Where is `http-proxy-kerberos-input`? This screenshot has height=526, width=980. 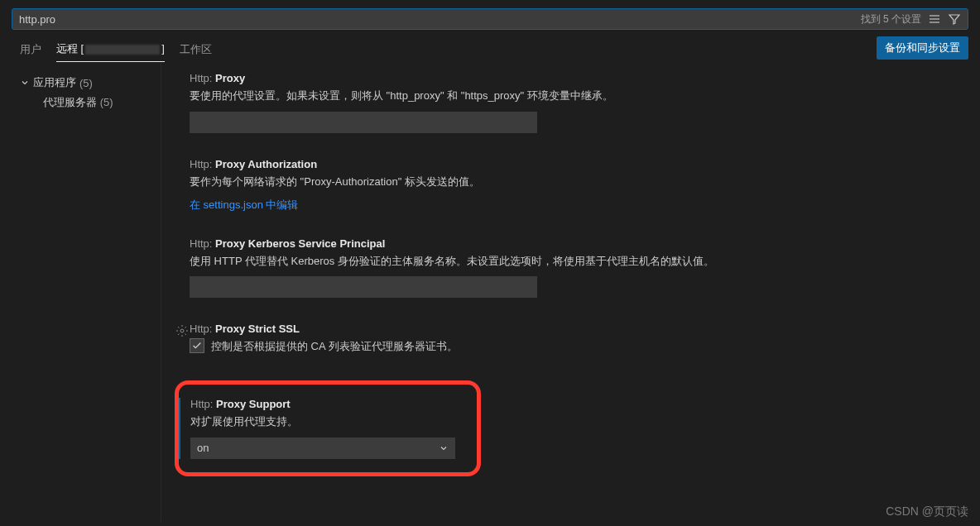 http-proxy-kerberos-input is located at coordinates (363, 287).